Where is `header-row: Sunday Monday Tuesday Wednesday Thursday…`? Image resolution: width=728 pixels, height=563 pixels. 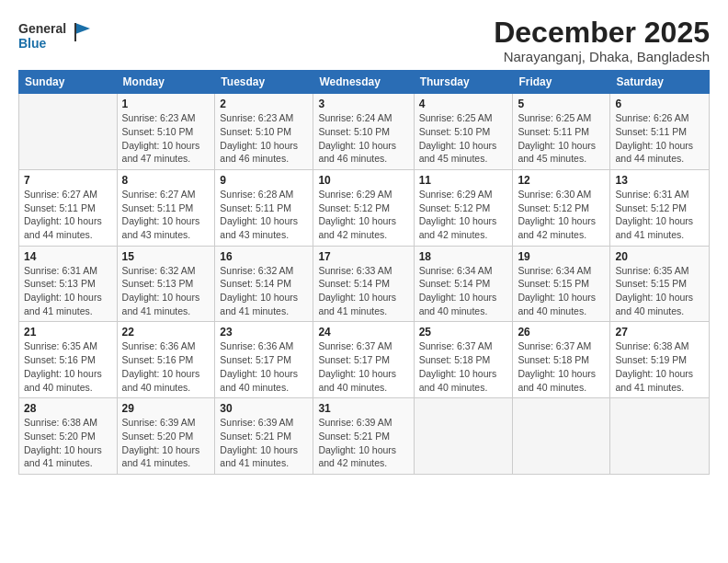
header-row: Sunday Monday Tuesday Wednesday Thursday… is located at coordinates (364, 83).